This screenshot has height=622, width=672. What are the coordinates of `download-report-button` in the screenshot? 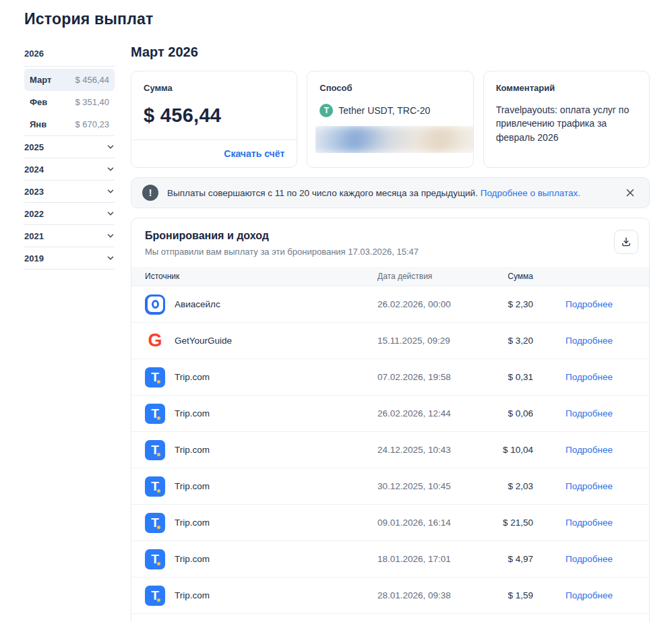 It's located at (626, 242).